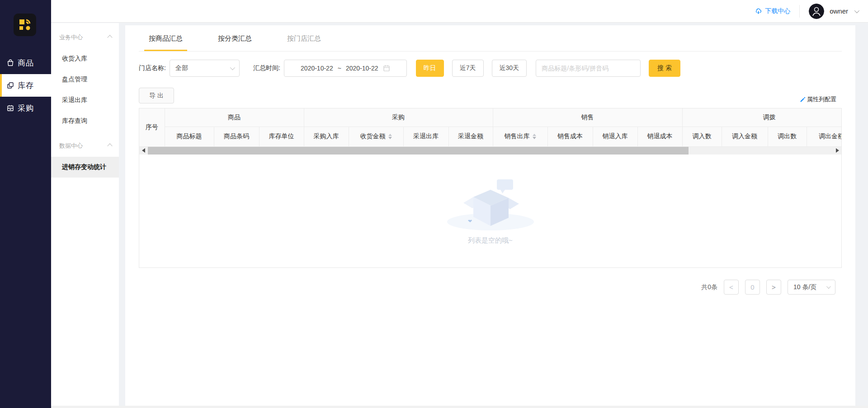 The height and width of the screenshot is (408, 868). I want to click on col-header-label: 商品条码, so click(236, 136).